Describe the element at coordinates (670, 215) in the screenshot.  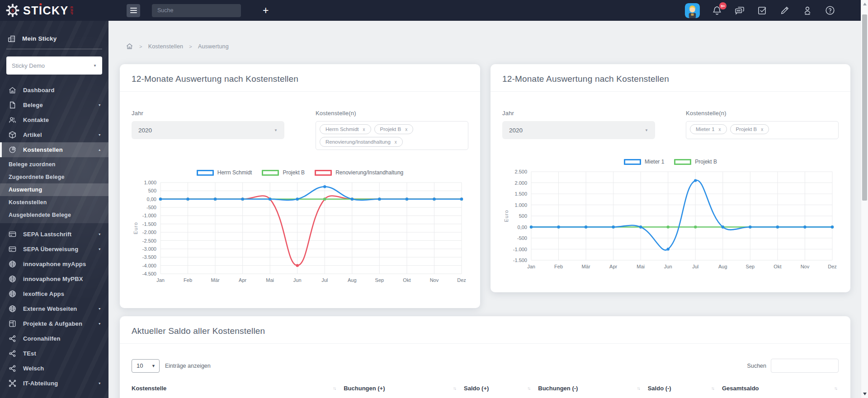
I see `chart-area: Mieter 1Projekt B JanFebMärAprMaiJunJulA…` at that location.